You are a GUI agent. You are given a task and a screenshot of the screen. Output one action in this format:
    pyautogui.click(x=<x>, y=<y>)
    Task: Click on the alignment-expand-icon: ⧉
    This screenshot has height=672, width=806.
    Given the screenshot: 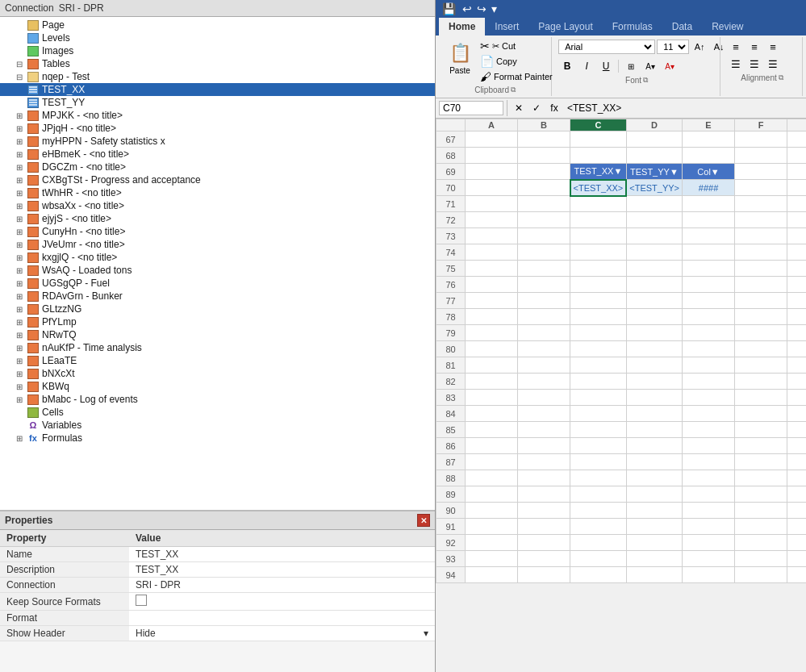 What is the action you would take?
    pyautogui.click(x=781, y=77)
    